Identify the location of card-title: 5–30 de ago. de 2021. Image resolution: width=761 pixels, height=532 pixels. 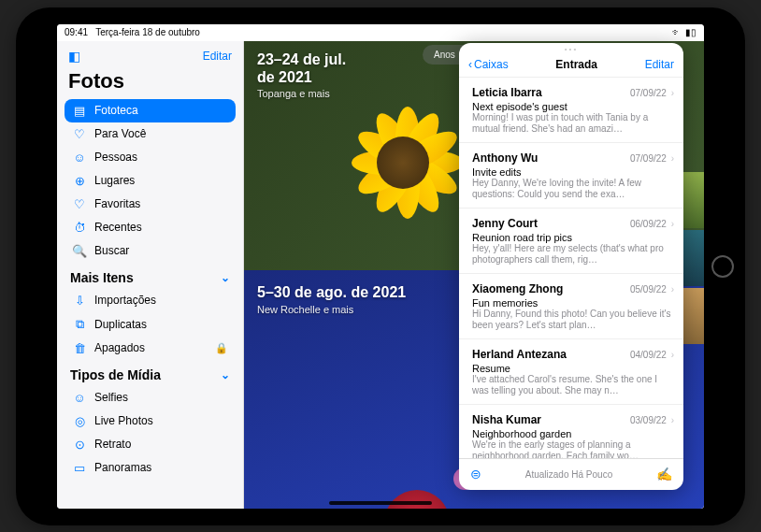
(331, 292).